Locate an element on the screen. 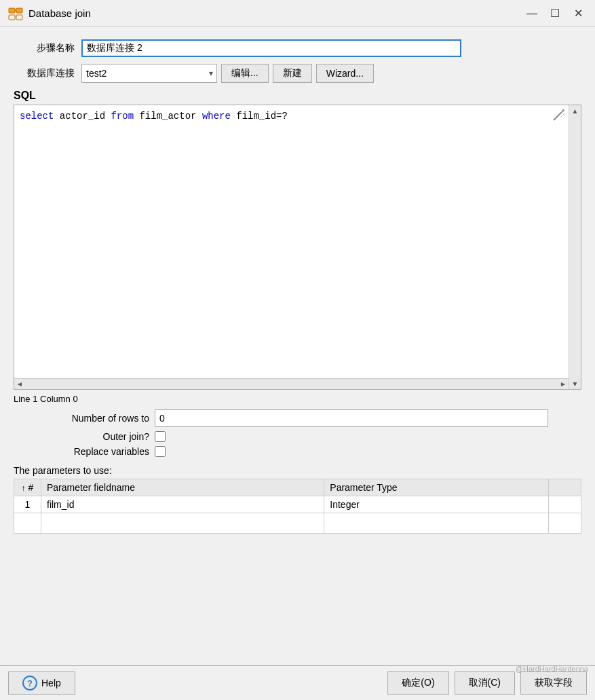 This screenshot has height=700, width=595. row-extra is located at coordinates (564, 505).